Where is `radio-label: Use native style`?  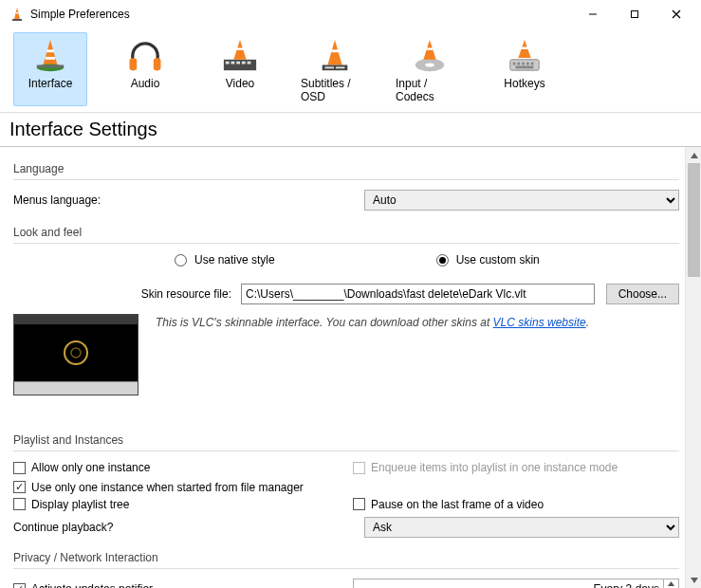
radio-label: Use native style is located at coordinates (235, 260).